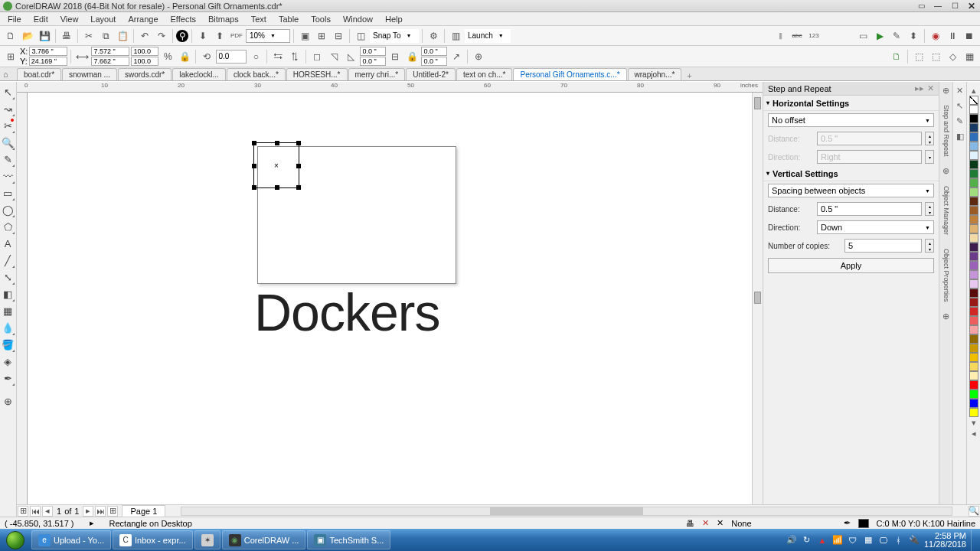  What do you see at coordinates (142, 19) in the screenshot?
I see `menu-arrange: Arrange` at bounding box center [142, 19].